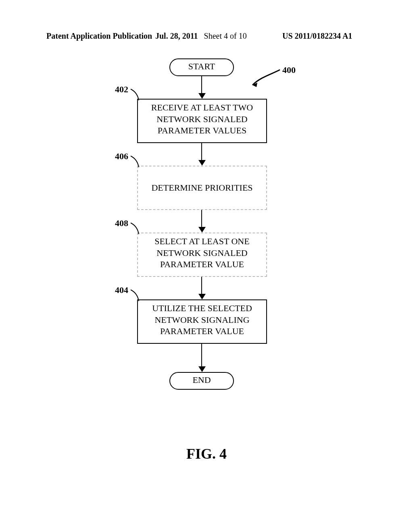 The image size is (413, 532). What do you see at coordinates (202, 188) in the screenshot?
I see `box-406: DETERMINE PRIORITIES` at bounding box center [202, 188].